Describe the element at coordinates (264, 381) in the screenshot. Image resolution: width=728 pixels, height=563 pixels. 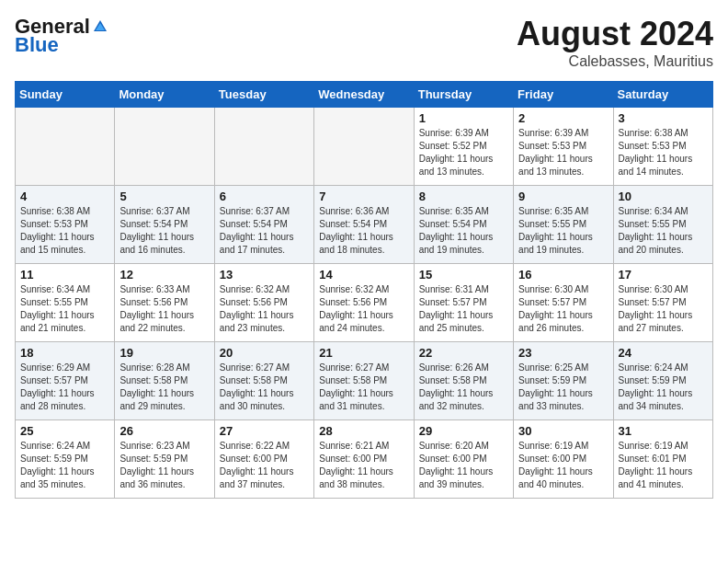
I see `calendar-cell: 20Sunrise: 6:27 AMSunset: 5:58 PMDayligh…` at that location.